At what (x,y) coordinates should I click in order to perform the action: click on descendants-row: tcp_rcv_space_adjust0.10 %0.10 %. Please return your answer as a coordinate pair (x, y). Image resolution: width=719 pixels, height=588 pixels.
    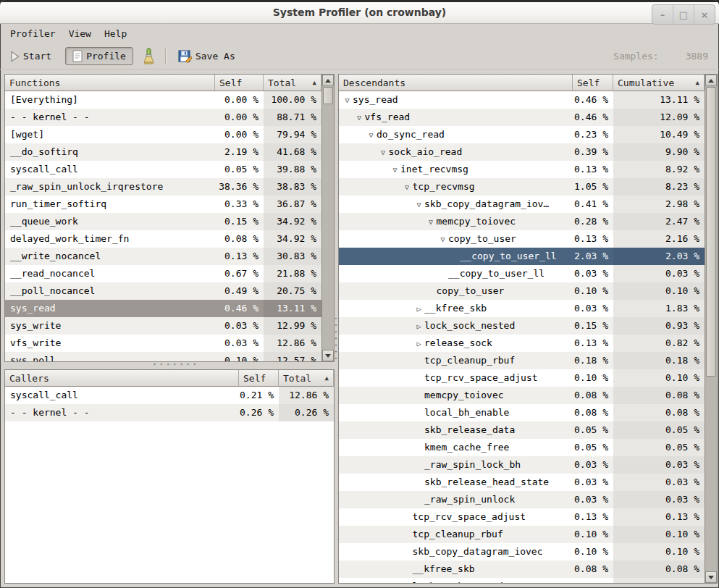
    Looking at the image, I should click on (521, 378).